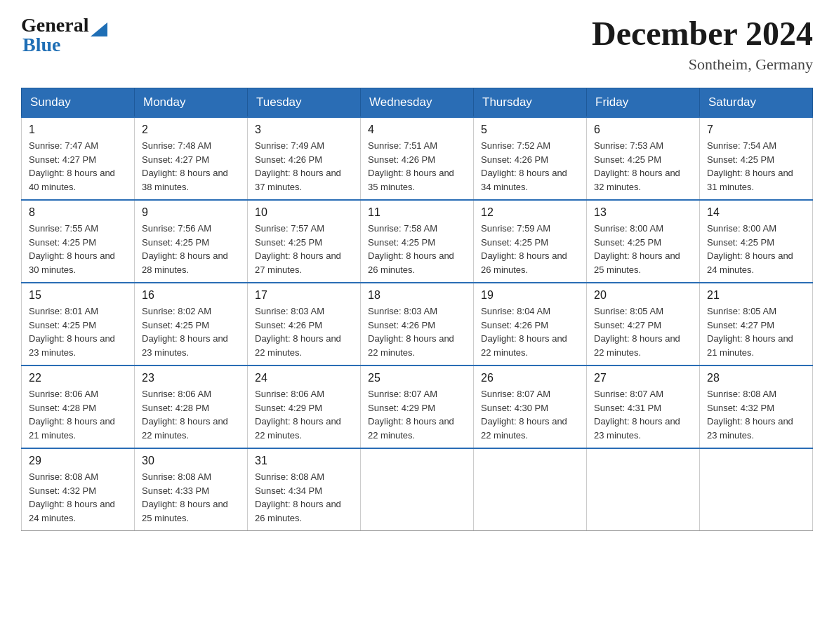  What do you see at coordinates (185, 249) in the screenshot?
I see `day-info: Sunrise: 7:56 AMSunset: 4:25 PMDaylight:…` at bounding box center [185, 249].